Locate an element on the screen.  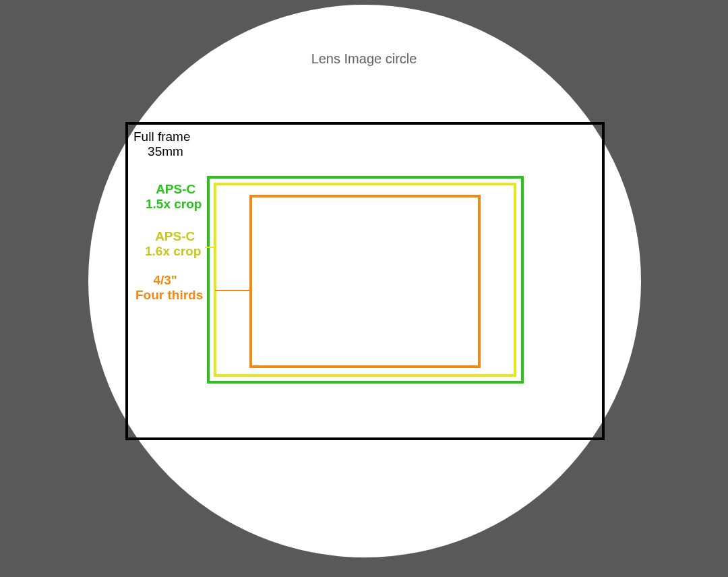
leader-apsc16 is located at coordinates (210, 247).